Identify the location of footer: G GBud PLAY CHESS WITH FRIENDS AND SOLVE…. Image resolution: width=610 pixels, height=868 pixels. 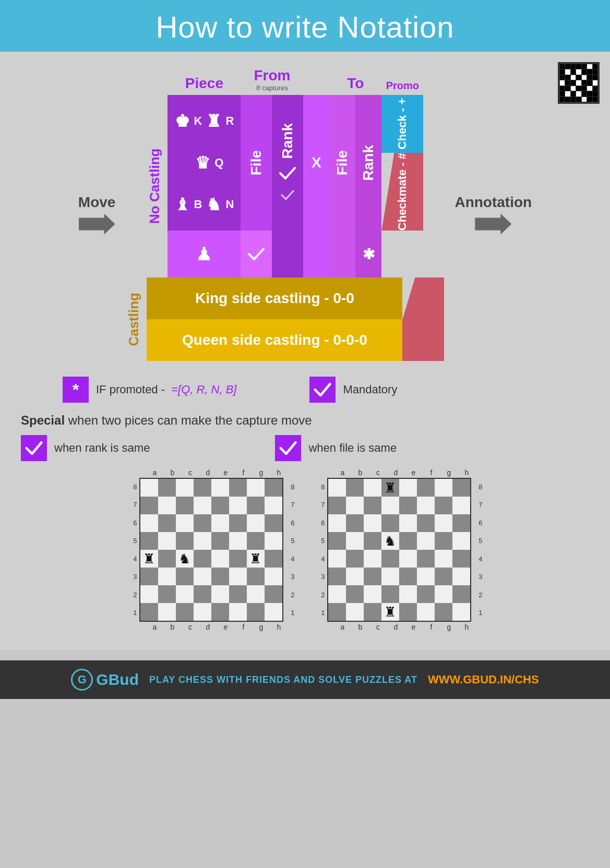
(305, 680).